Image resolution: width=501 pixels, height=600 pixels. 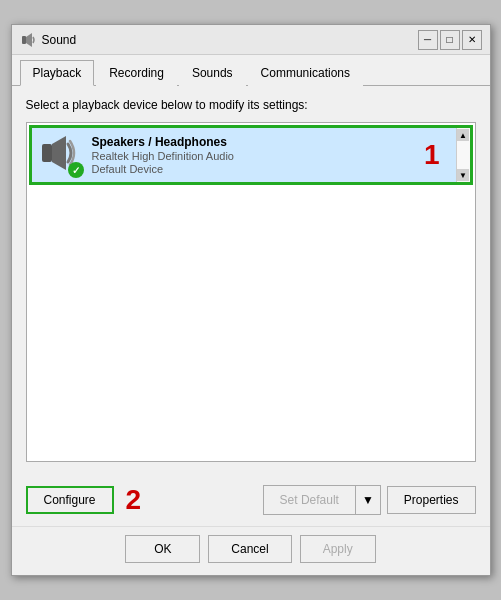 I want to click on set-default-group: Set Default ▼, so click(x=322, y=500).